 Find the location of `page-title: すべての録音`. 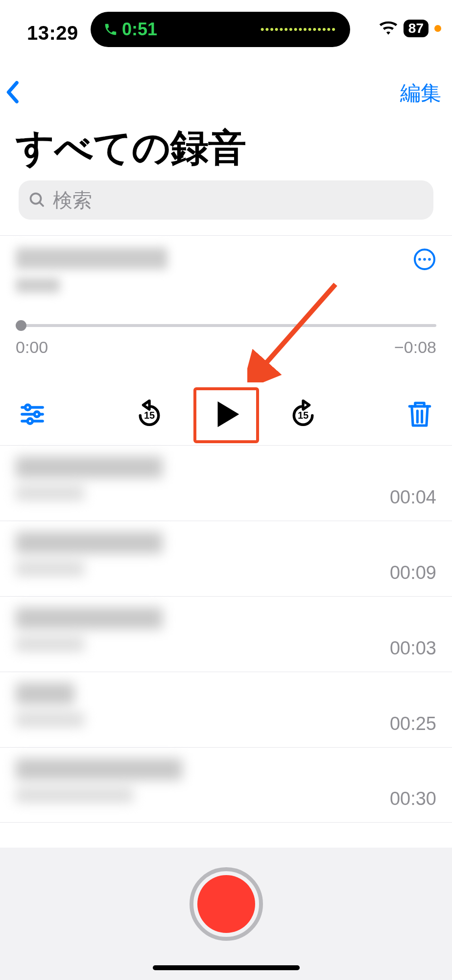

page-title: すべての録音 is located at coordinates (131, 148).